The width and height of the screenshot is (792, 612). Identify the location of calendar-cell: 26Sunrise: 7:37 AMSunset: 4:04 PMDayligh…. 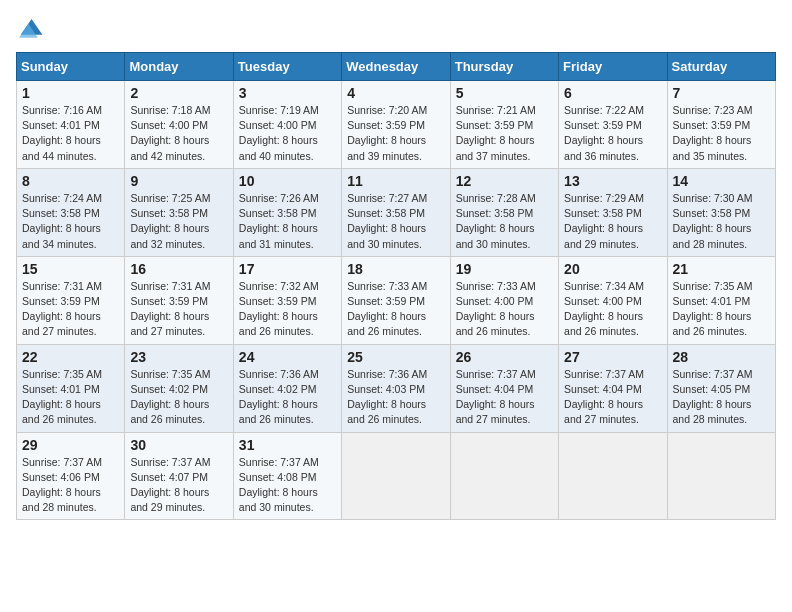
(504, 388).